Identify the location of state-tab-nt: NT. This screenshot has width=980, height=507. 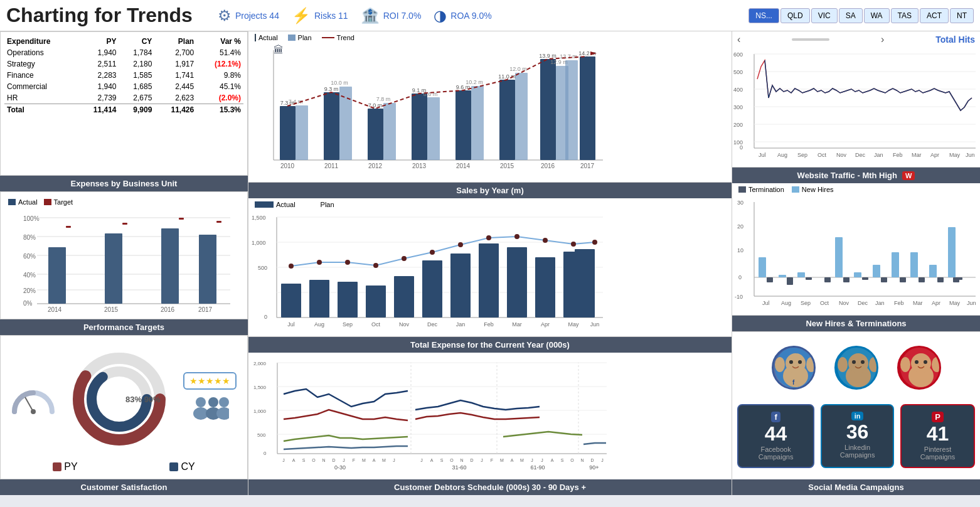
(962, 16).